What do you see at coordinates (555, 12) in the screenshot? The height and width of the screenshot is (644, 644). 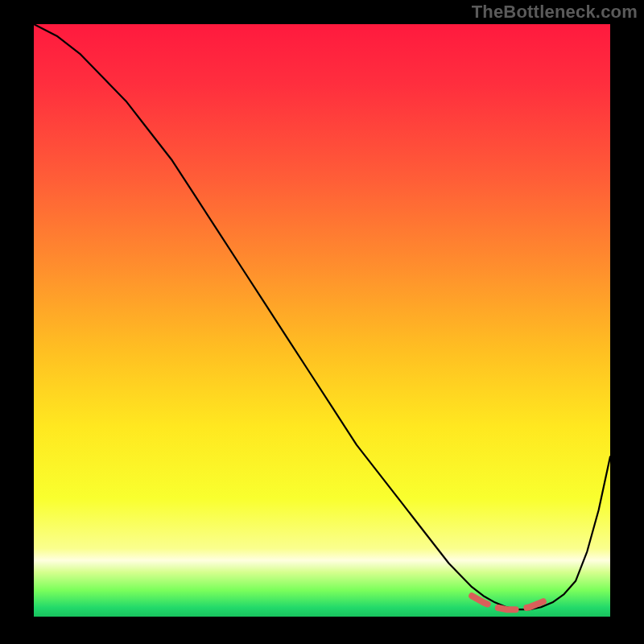 I see `watermark-text: TheBottleneck.com` at bounding box center [555, 12].